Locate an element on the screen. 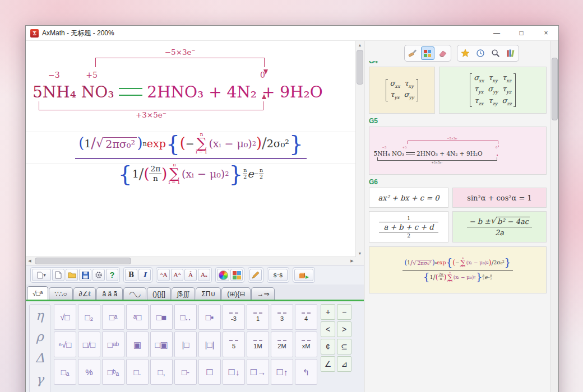  draw-pen-button is located at coordinates (256, 275).